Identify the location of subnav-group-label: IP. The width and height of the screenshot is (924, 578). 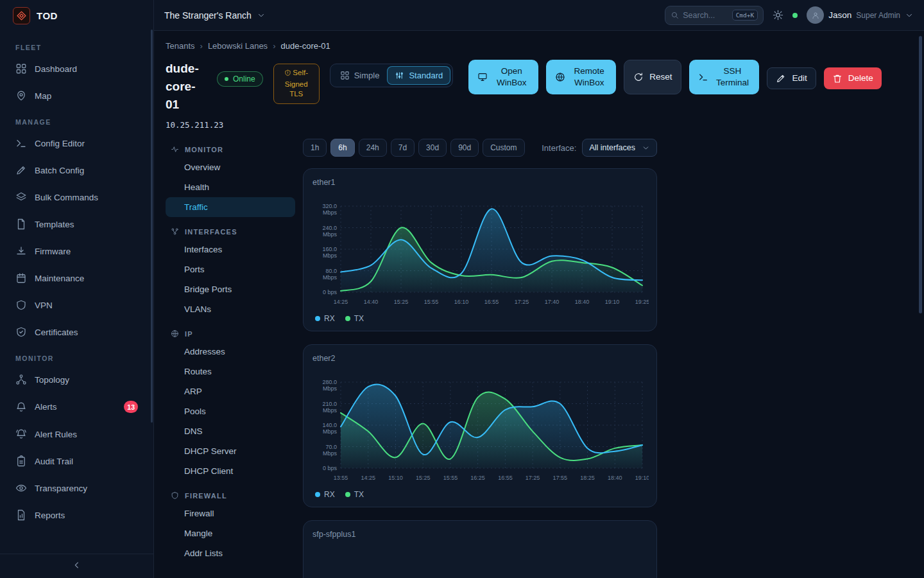
(189, 334).